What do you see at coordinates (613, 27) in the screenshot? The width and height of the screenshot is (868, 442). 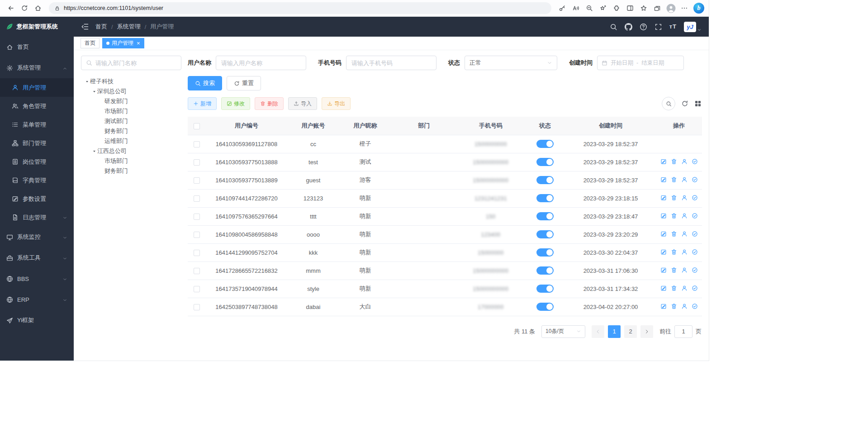 I see `header-search-icon` at bounding box center [613, 27].